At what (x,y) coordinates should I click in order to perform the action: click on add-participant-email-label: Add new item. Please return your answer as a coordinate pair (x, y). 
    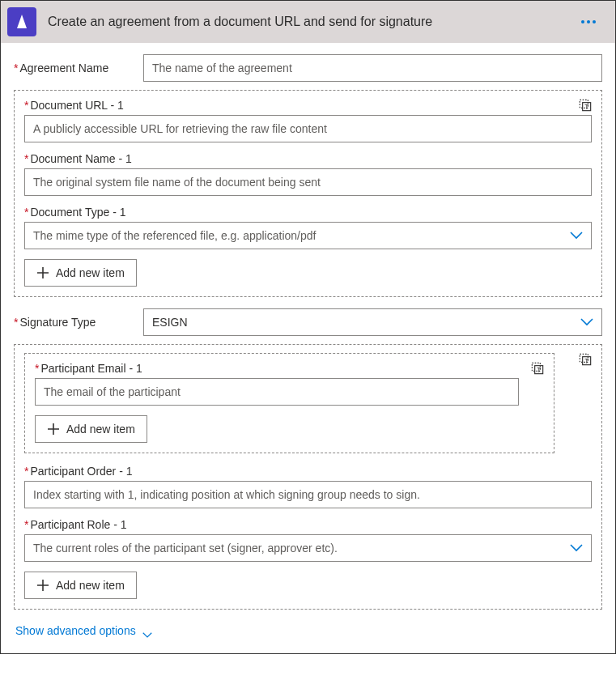
    Looking at the image, I should click on (100, 429).